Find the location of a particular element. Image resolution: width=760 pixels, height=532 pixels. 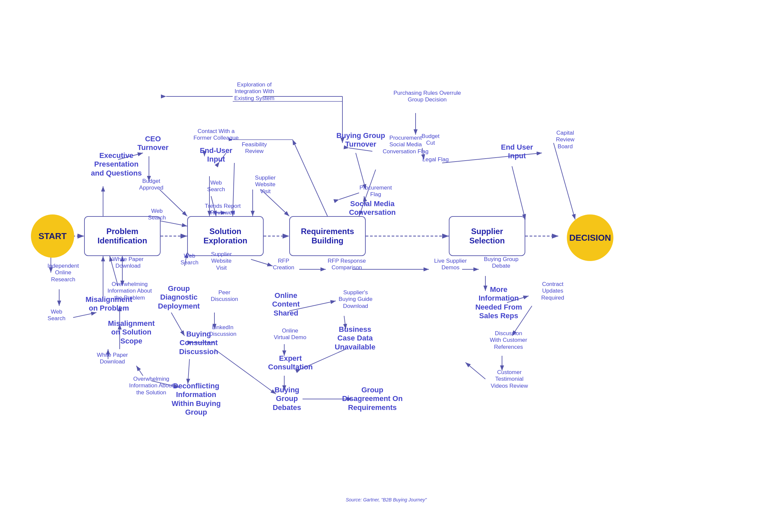

label-trends-report: Trends ReportReviewed is located at coordinates (223, 209).